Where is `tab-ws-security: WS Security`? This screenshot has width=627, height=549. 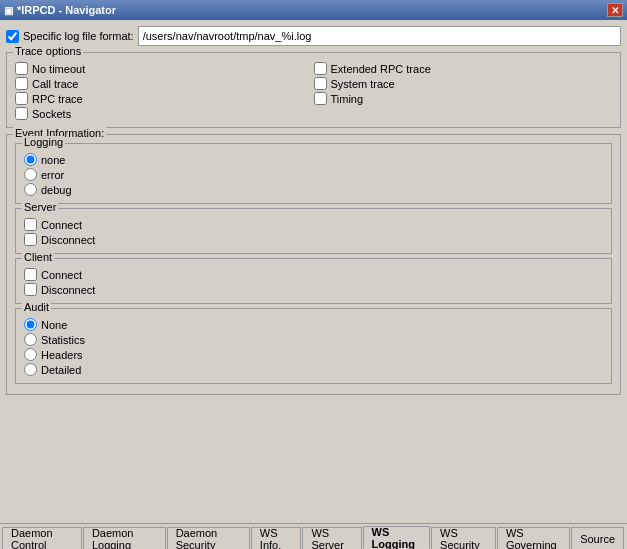
tab-ws-security: WS Security is located at coordinates (464, 538).